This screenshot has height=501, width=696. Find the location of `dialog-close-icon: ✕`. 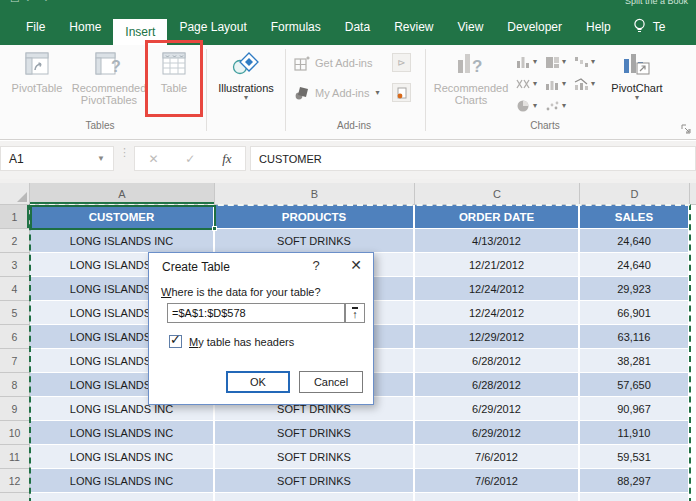

dialog-close-icon: ✕ is located at coordinates (356, 265).